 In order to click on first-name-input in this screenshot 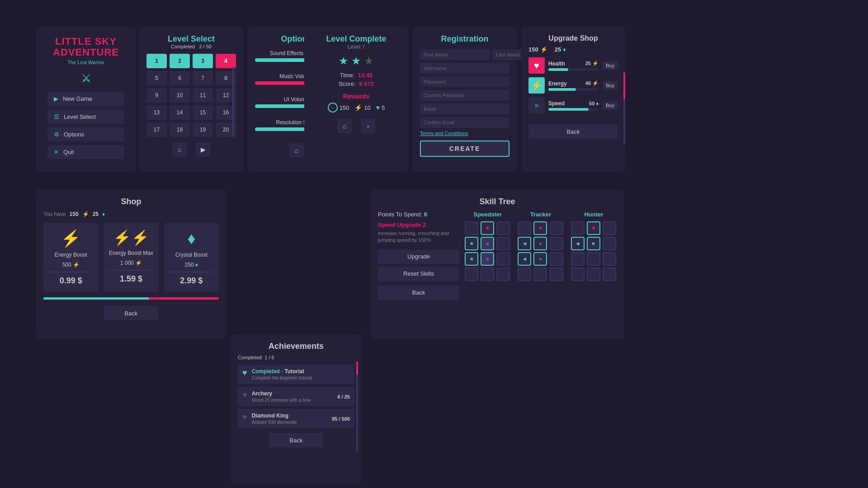, I will do `click(455, 55)`.